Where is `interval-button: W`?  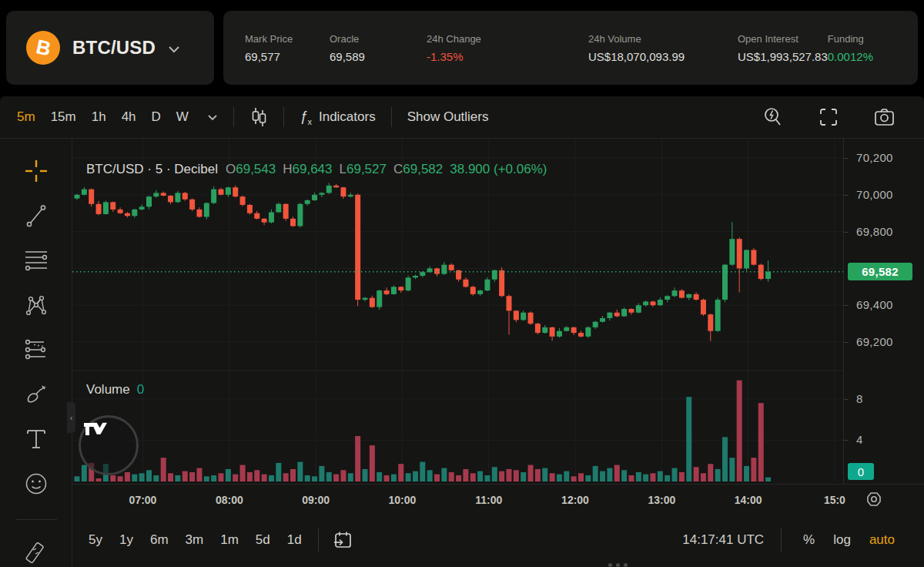
interval-button: W is located at coordinates (182, 117).